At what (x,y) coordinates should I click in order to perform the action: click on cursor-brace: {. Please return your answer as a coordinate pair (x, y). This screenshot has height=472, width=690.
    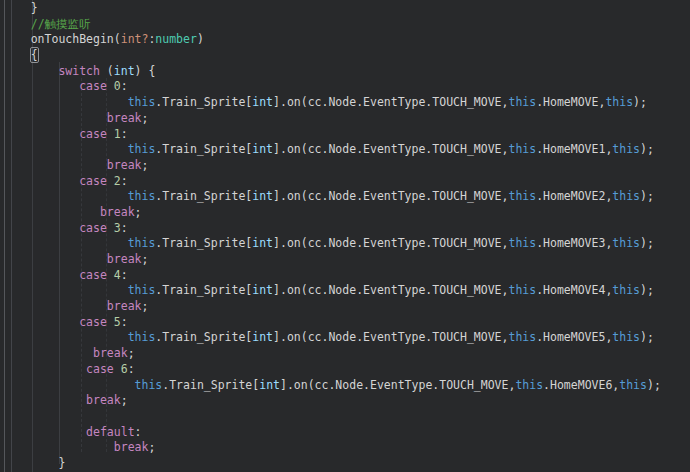
    Looking at the image, I should click on (34, 55).